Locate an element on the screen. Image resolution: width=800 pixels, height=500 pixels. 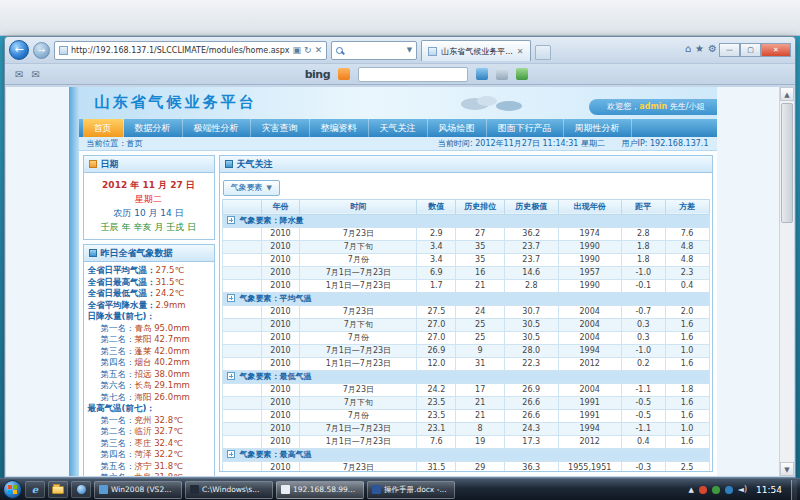
table-data-row: 20101月1日—7月23日12.03122.320120.21.6 is located at coordinates (466, 364).